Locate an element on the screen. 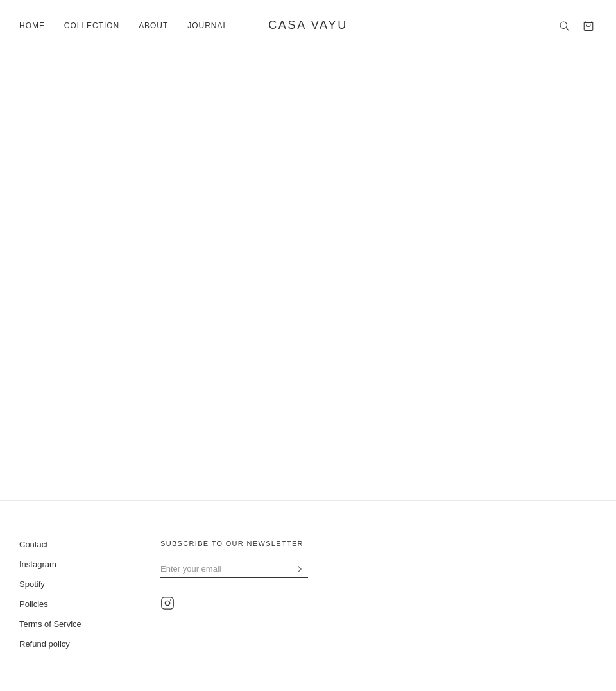  nav-item-collection: COLLECTION is located at coordinates (92, 26).